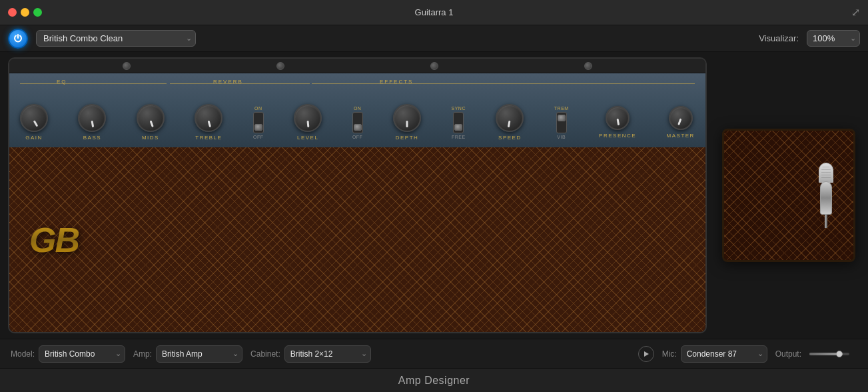  What do you see at coordinates (510, 137) in the screenshot?
I see `knob-speed-label: SPEED` at bounding box center [510, 137].